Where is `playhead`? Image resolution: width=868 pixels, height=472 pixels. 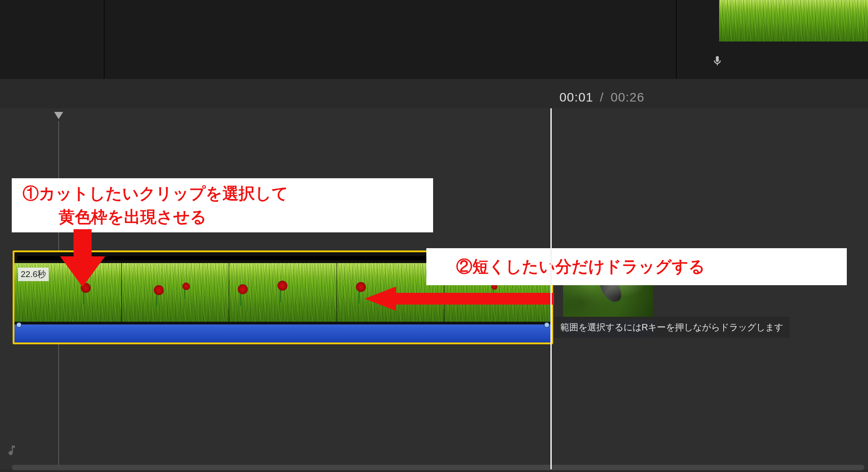 playhead is located at coordinates (551, 289).